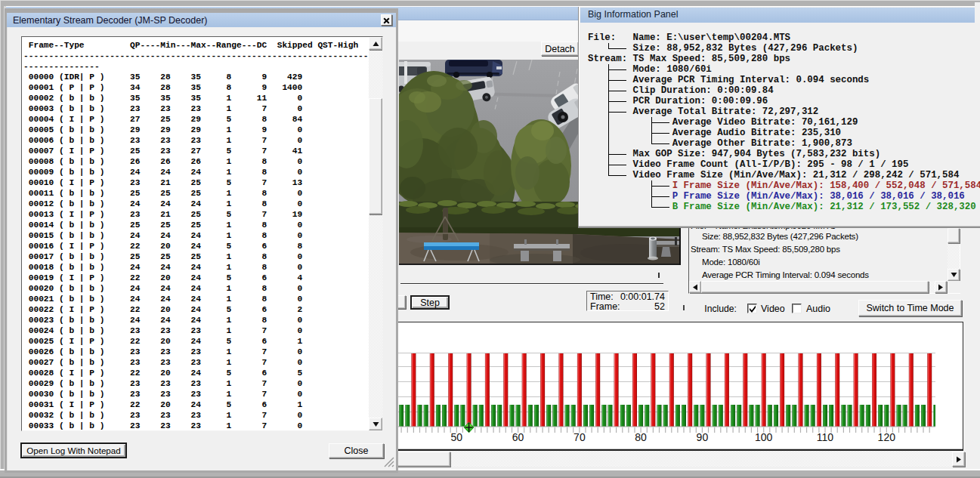  I want to click on svg-text: 120, so click(887, 437).